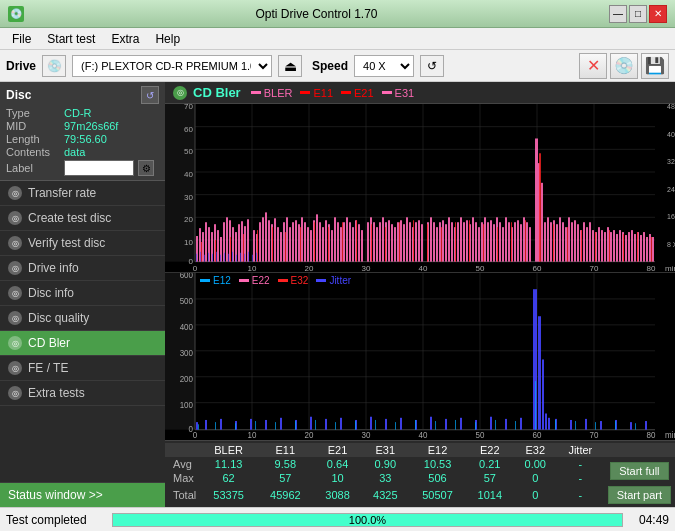 This screenshot has width=675, height=531. I want to click on sidebar-item-cd-bler-label: CD Bler, so click(49, 343).